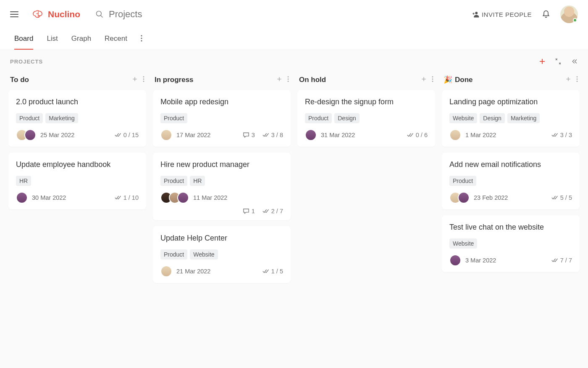 The height and width of the screenshot is (368, 588). I want to click on card-meta-left: 31 Mar 2022, so click(330, 135).